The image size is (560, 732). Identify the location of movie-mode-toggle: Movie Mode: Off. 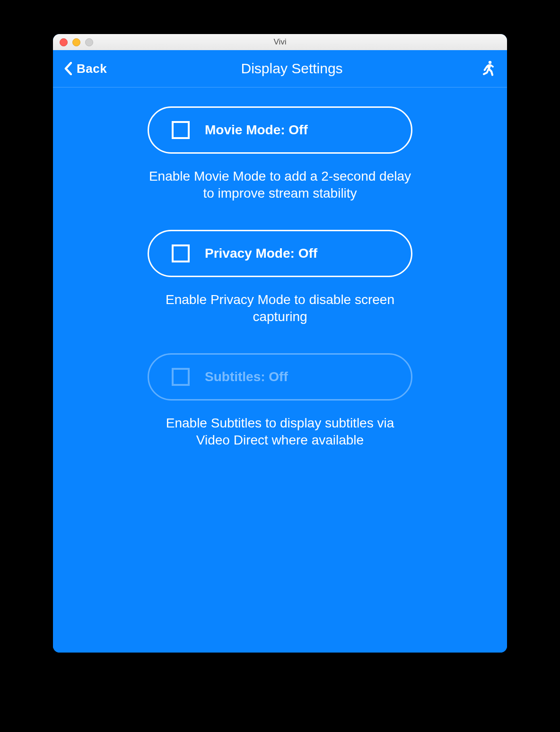
(280, 130).